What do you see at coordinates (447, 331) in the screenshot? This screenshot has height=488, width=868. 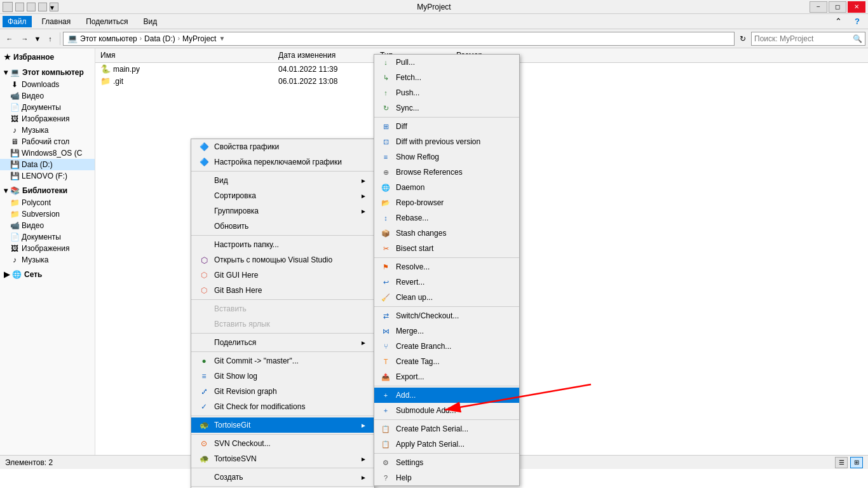 I see `sub-item-merge: ⋈ Merge...` at bounding box center [447, 331].